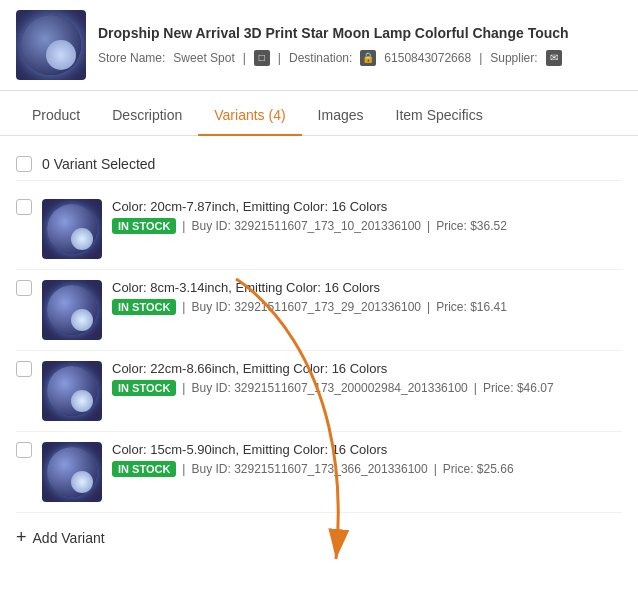 This screenshot has width=638, height=600. Describe the element at coordinates (518, 388) in the screenshot. I see `price-3: Price: $46.07` at that location.